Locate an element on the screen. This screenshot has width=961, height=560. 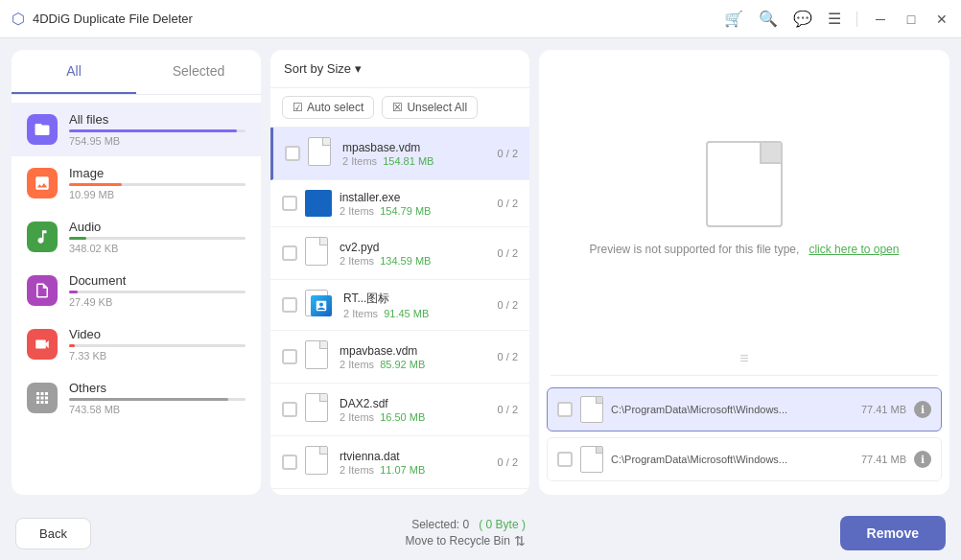
selected-count: 0 is located at coordinates (466, 525).